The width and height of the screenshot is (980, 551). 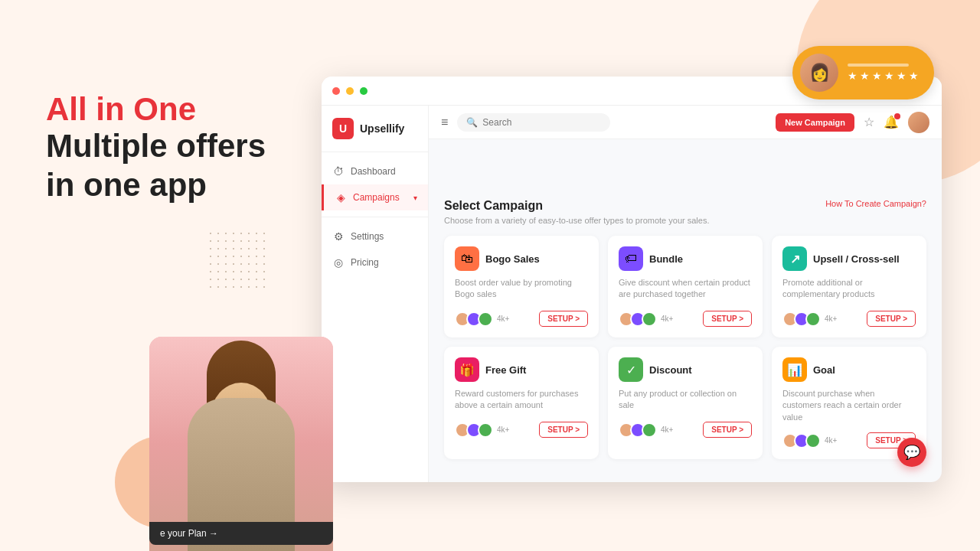 What do you see at coordinates (375, 294) in the screenshot?
I see `sidebar: U Upsellify ⏱ Dashboard ◈ Campaigns ▾ ⚙ …` at bounding box center [375, 294].